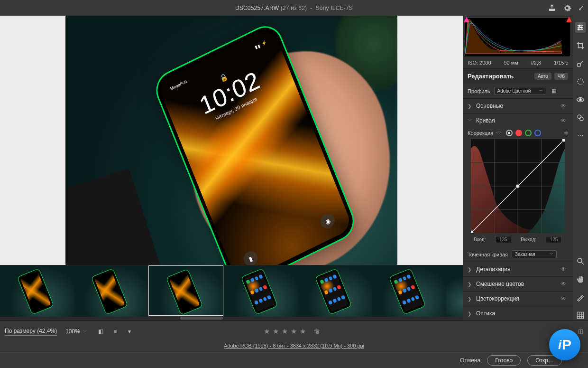  I want to click on section-optics: ❯Оптика, so click(518, 313).